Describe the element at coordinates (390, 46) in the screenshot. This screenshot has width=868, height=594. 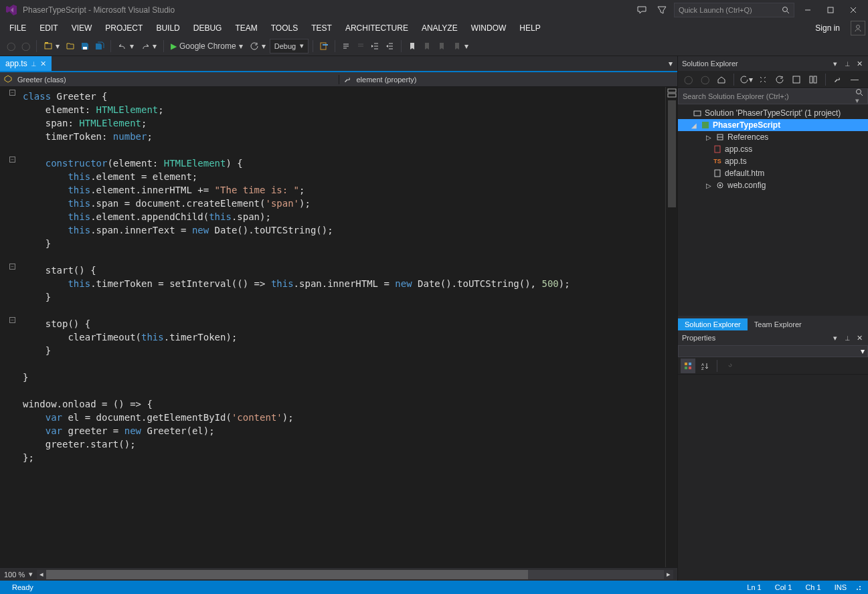
I see `outdent-button` at that location.